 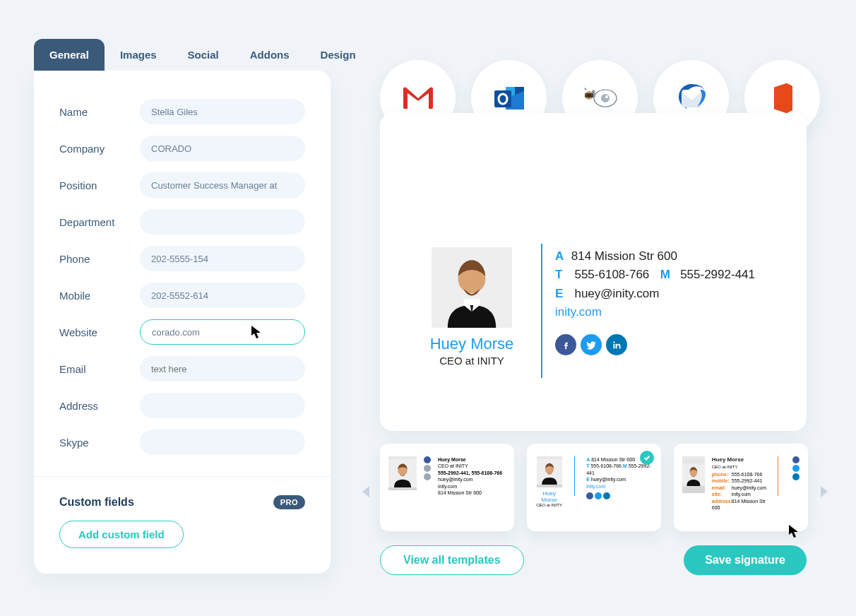 I want to click on tab-social: Social, so click(x=203, y=55).